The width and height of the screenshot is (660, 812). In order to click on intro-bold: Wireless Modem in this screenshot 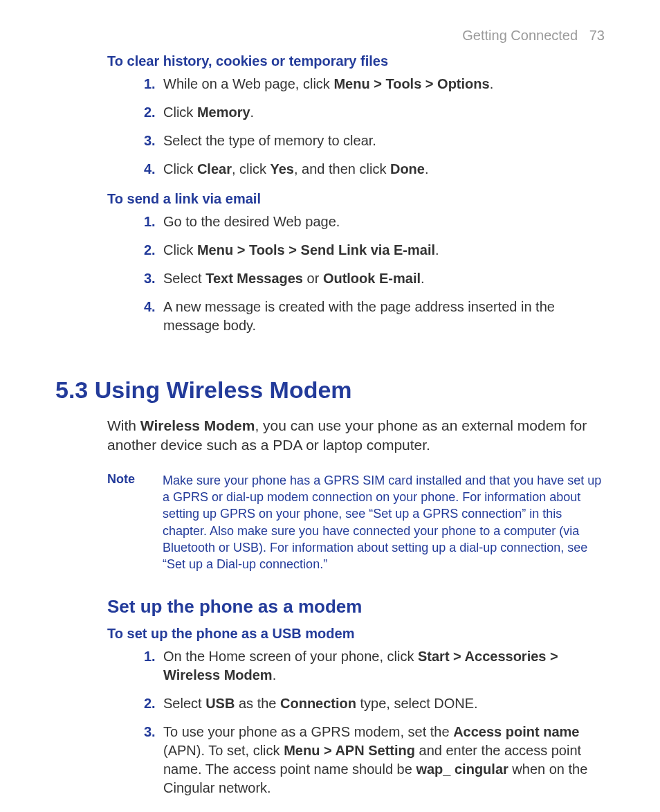, I will do `click(198, 425)`.